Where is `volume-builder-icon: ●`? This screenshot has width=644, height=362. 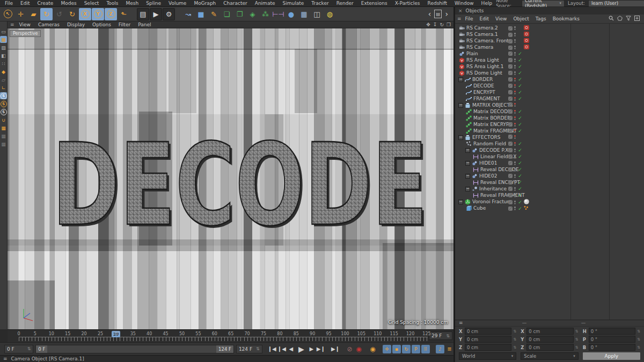
volume-builder-icon: ● is located at coordinates (291, 14).